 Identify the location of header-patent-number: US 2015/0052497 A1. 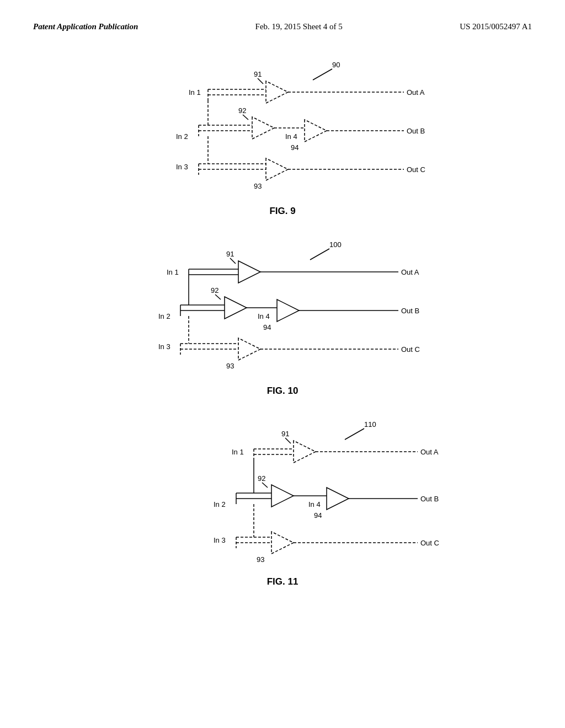
(495, 26).